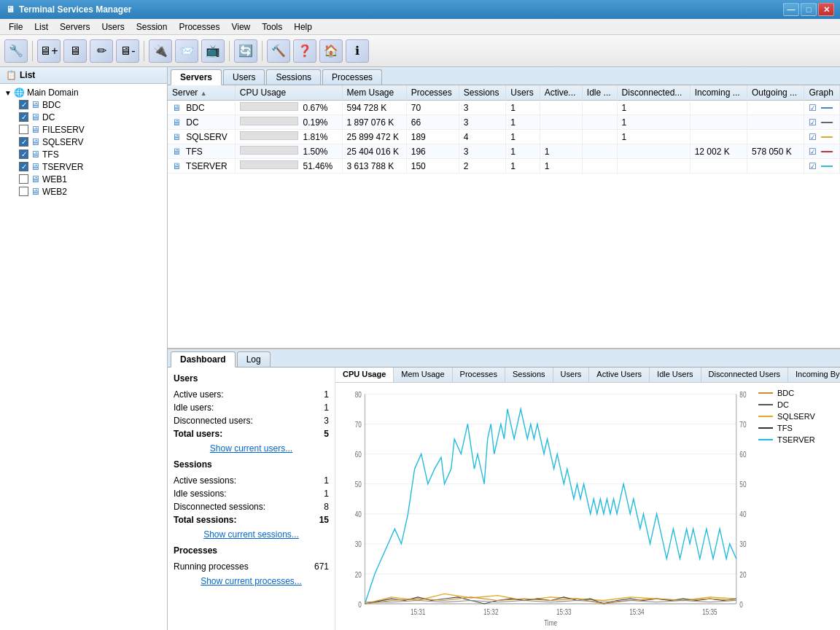  Describe the element at coordinates (90, 105) in the screenshot. I see `tree-item-bdc: ✓ 🖥 BDC` at that location.